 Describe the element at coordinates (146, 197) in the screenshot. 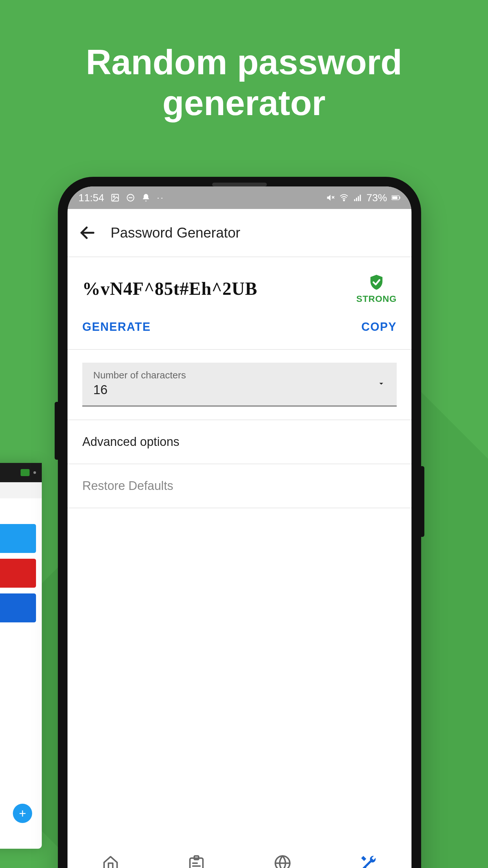

I see `bell-icon` at that location.